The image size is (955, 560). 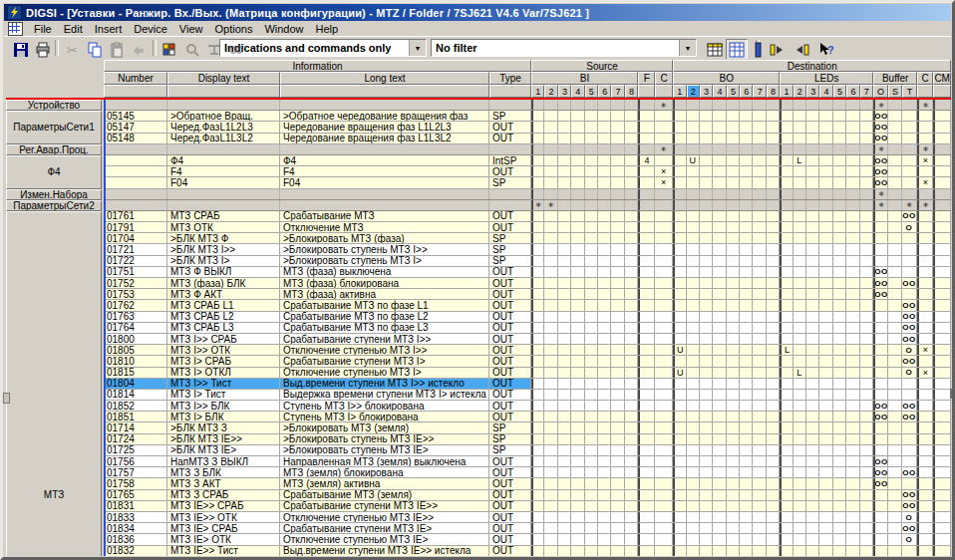 What do you see at coordinates (680, 92) in the screenshot?
I see `header-bo-1: 1` at bounding box center [680, 92].